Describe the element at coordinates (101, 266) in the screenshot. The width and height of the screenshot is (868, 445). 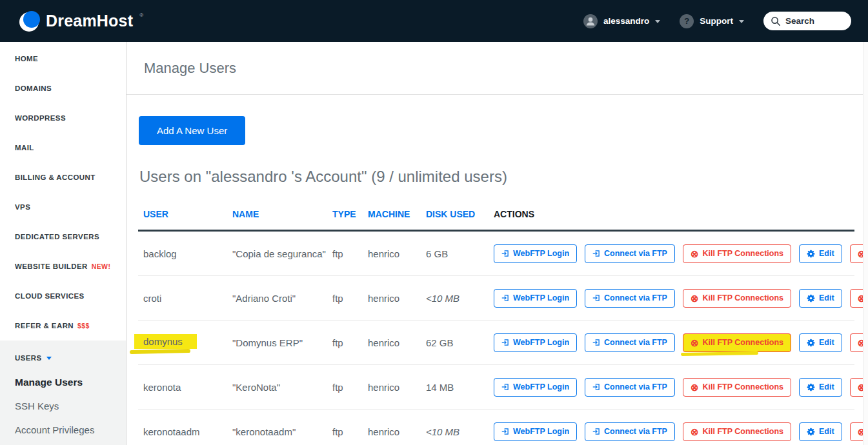
I see `new-badge: NEW!` at that location.